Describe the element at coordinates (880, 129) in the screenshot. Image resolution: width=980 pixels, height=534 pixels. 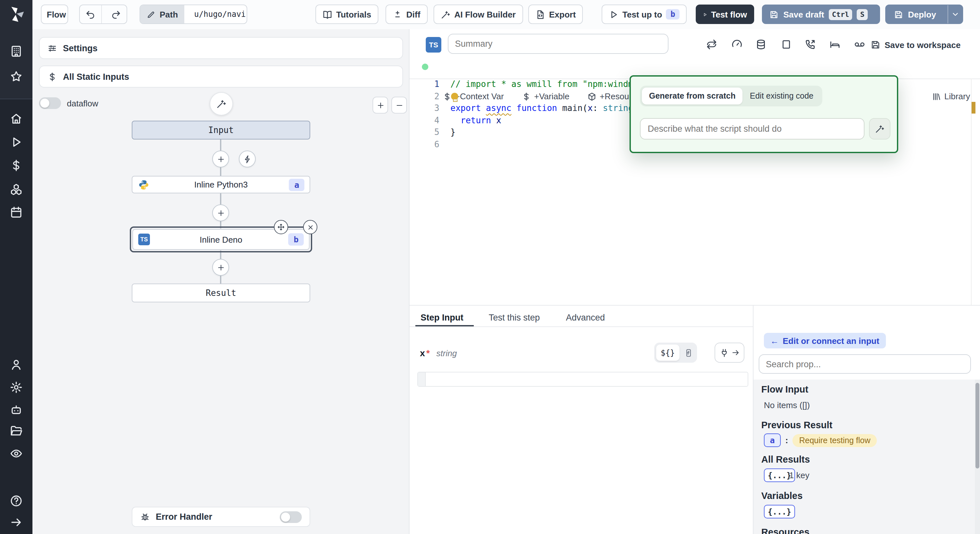
I see `ai-generate-button` at that location.